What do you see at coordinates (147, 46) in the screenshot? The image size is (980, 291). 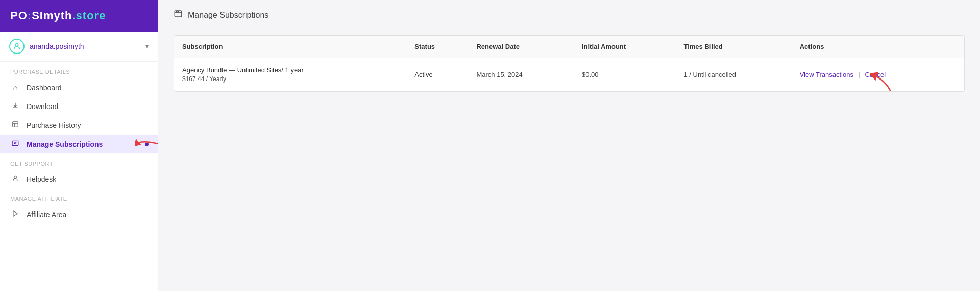 I see `chevron-down-icon: ▾` at bounding box center [147, 46].